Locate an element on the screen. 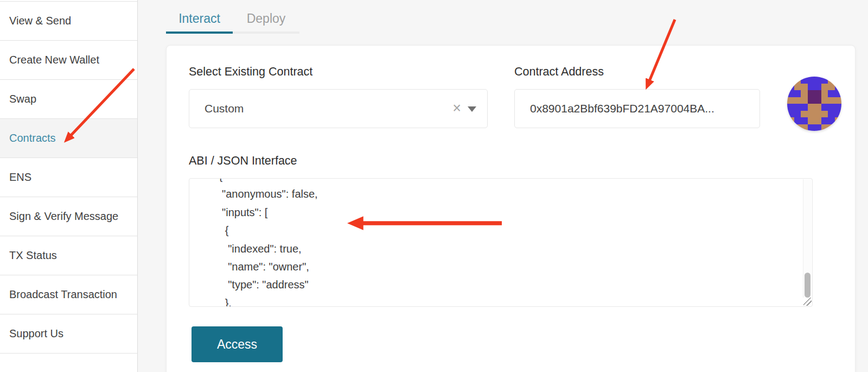 Image resolution: width=868 pixels, height=372 pixels. sidebar-item-swap: Swap is located at coordinates (68, 99).